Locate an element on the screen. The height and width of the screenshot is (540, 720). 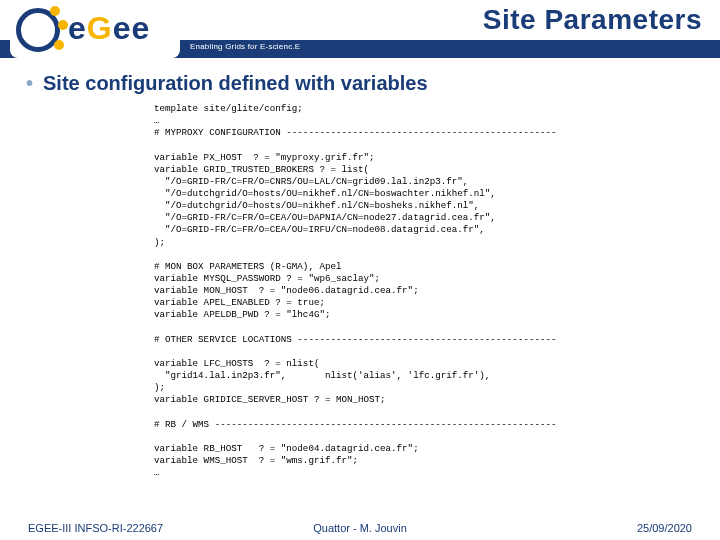
heading-text: Site configuration defined with variable… is located at coordinates (236, 83).